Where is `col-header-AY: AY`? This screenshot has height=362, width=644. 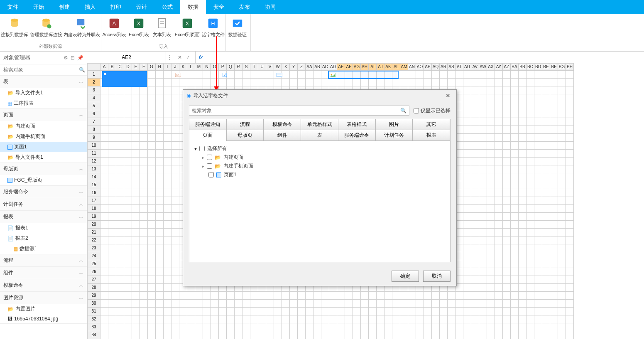
col-header-AY: AY is located at coordinates (499, 67).